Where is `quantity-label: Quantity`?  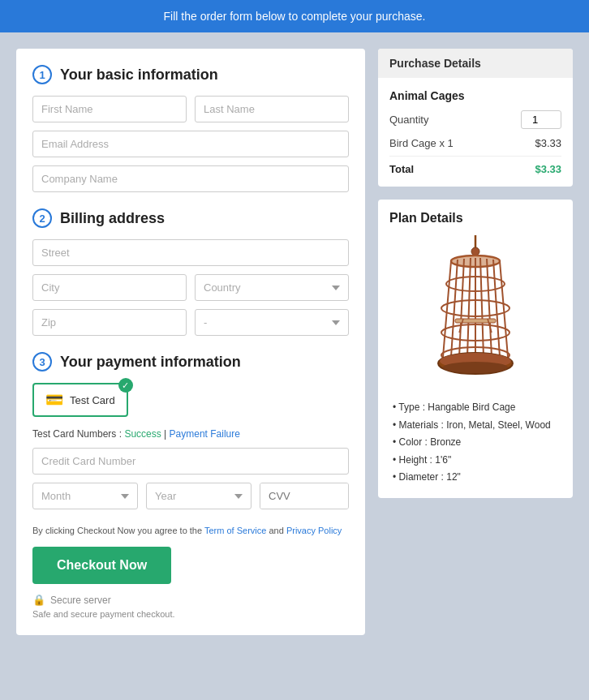 quantity-label: Quantity is located at coordinates (409, 120).